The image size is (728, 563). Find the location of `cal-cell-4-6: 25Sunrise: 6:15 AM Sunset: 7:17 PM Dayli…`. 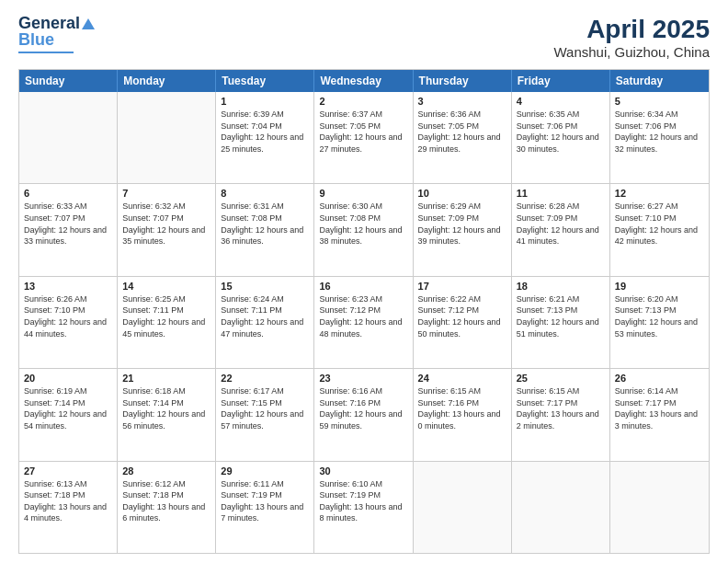

cal-cell-4-6: 25Sunrise: 6:15 AM Sunset: 7:17 PM Dayli… is located at coordinates (561, 414).